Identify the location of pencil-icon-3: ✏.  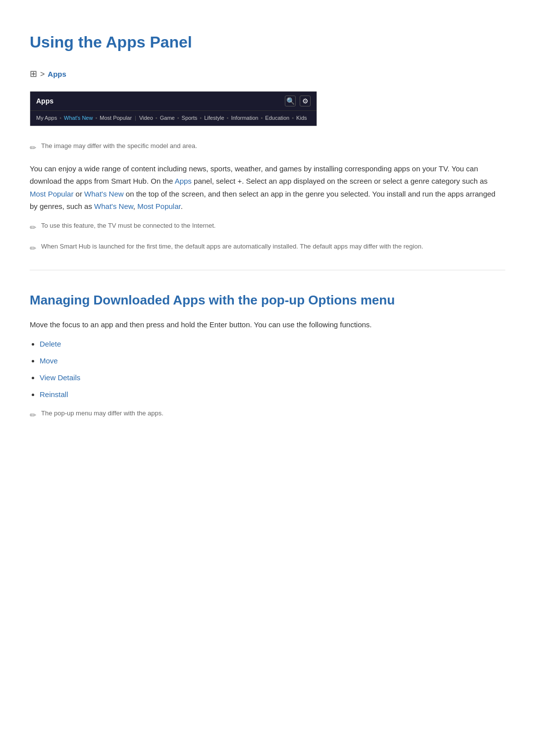
(33, 249).